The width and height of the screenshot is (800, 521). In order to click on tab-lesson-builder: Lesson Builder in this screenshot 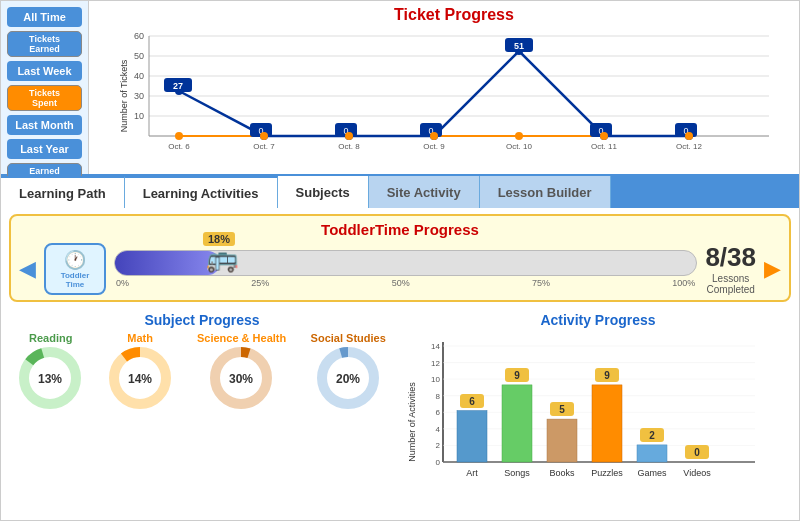, I will do `click(546, 192)`.